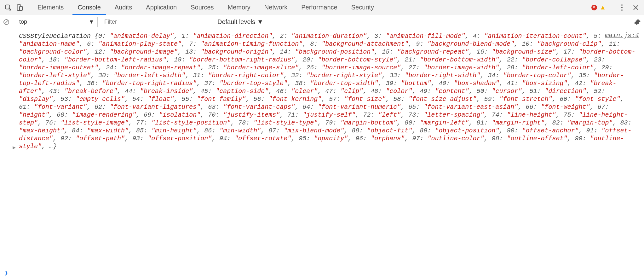 This screenshot has width=644, height=278. I want to click on prompt-chevron-icon: ❯, so click(6, 273).